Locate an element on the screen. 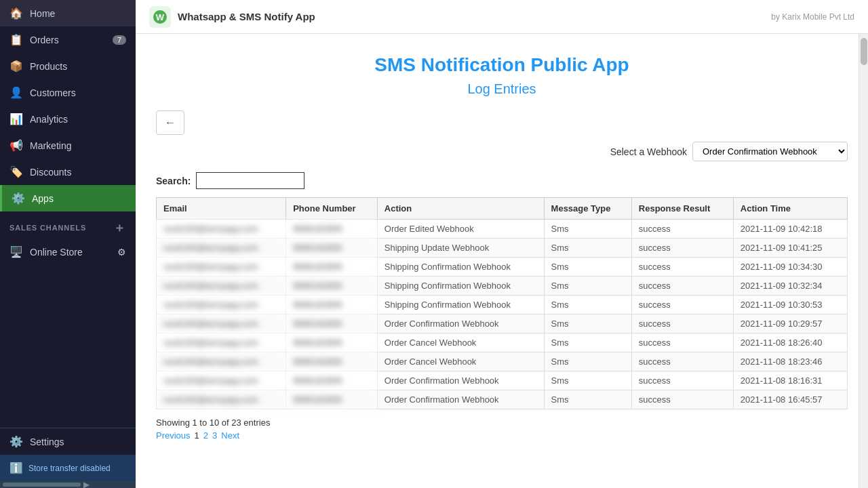 The width and height of the screenshot is (868, 488). online-store-icon: 🖥️ is located at coordinates (16, 252).